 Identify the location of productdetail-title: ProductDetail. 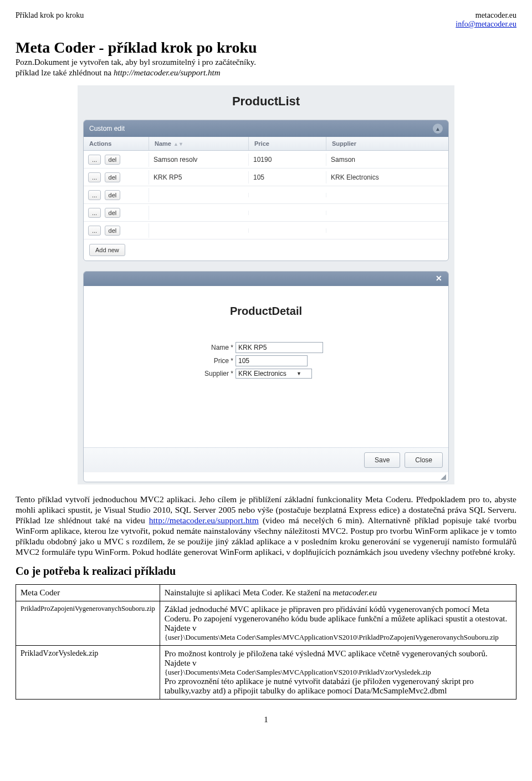
(266, 312).